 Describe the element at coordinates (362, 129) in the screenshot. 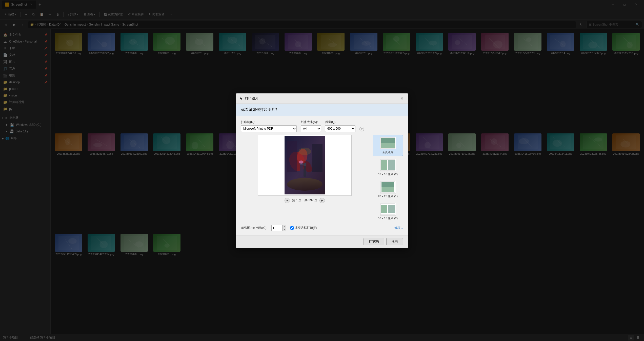

I see `help-icon: ?` at that location.